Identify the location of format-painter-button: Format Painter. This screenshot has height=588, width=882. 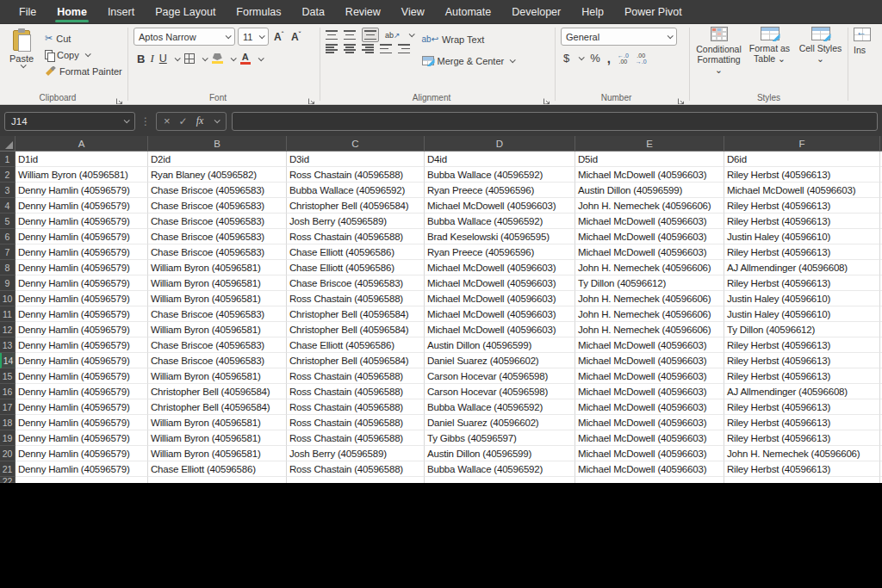
(84, 71).